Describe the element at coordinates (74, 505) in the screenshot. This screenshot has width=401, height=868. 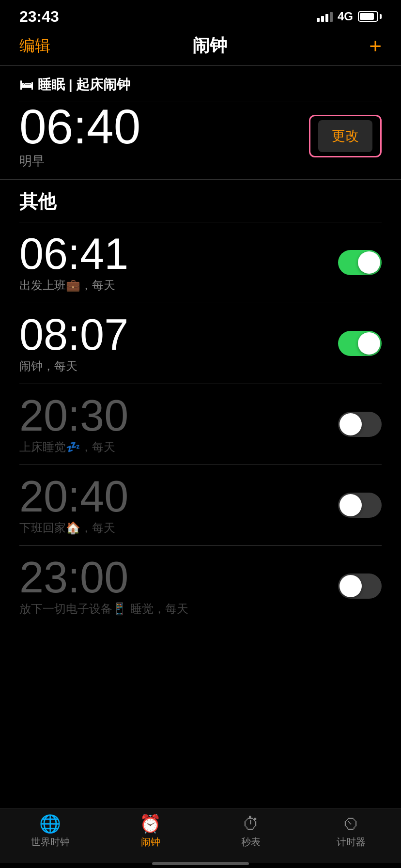
I see `alarm-item-left: 20:40 下班回家🏠，每天` at that location.